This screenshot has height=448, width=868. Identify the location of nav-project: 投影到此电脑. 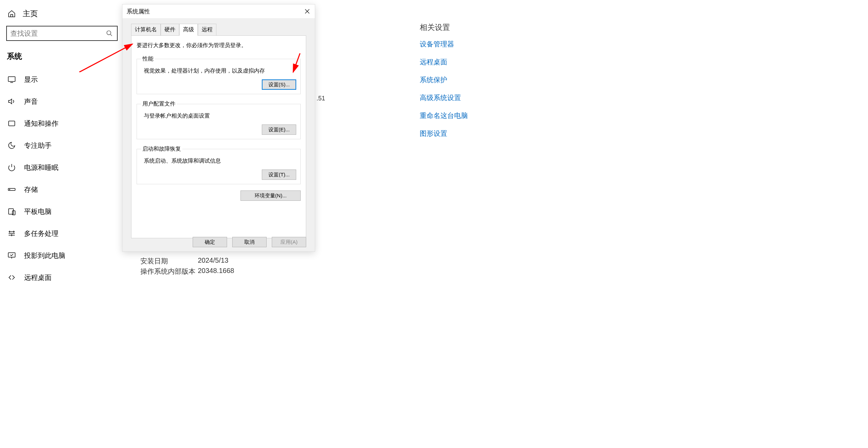
(62, 255).